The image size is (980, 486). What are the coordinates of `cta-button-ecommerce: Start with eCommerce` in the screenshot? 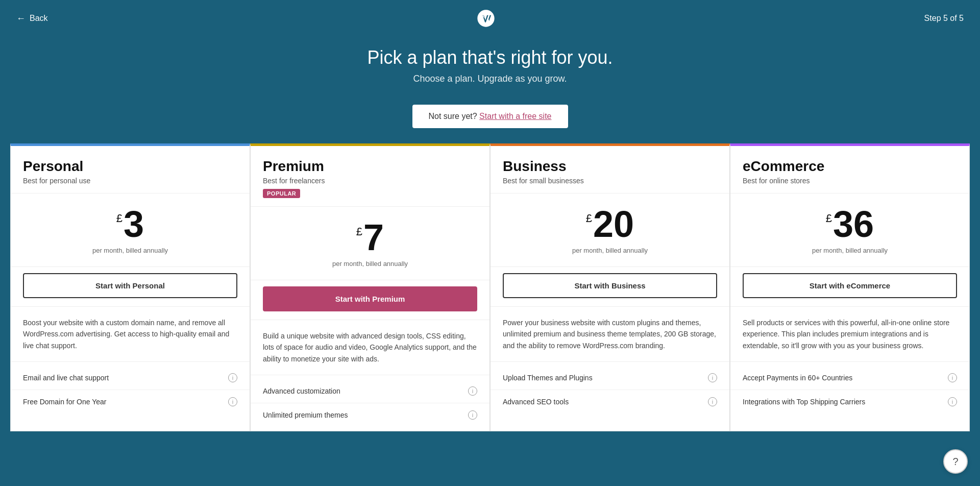 It's located at (850, 286).